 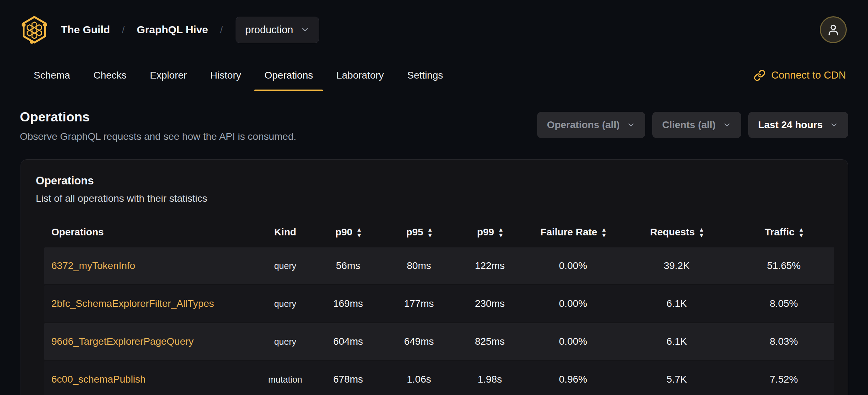 What do you see at coordinates (142, 30) in the screenshot?
I see `breadcrumb: The Guild / GraphQL Hive /` at bounding box center [142, 30].